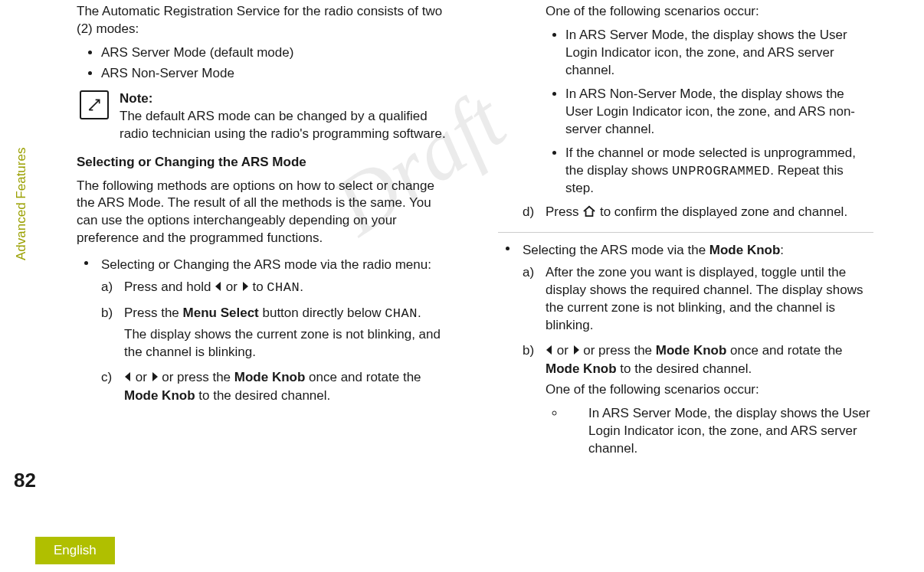 Image resolution: width=924 pixels, height=572 pixels. What do you see at coordinates (286, 100) in the screenshot?
I see `note-heading: Note:` at bounding box center [286, 100].